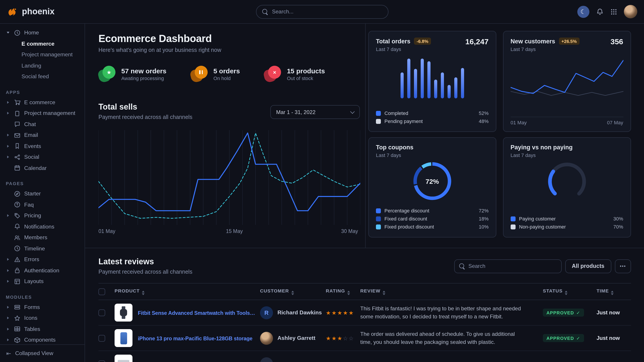 Image resolution: width=644 pixels, height=362 pixels. Describe the element at coordinates (42, 227) in the screenshot. I see `sidebar-item-notifications: Notifications` at that location.